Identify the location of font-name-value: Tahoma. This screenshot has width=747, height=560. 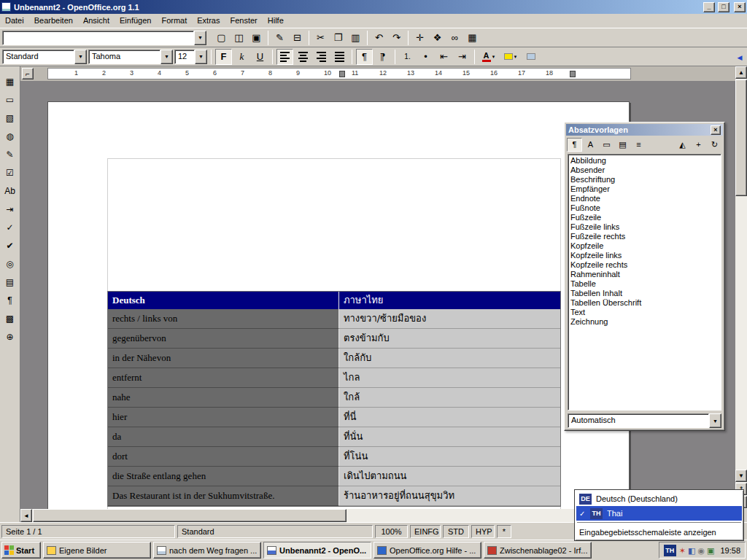
(124, 57).